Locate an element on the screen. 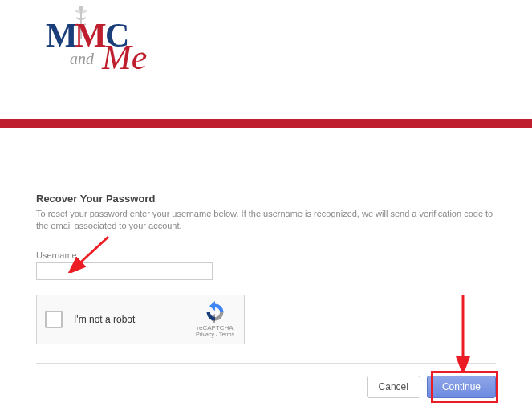 The height and width of the screenshot is (419, 532). page-heading: Recover Your Password is located at coordinates (266, 199).